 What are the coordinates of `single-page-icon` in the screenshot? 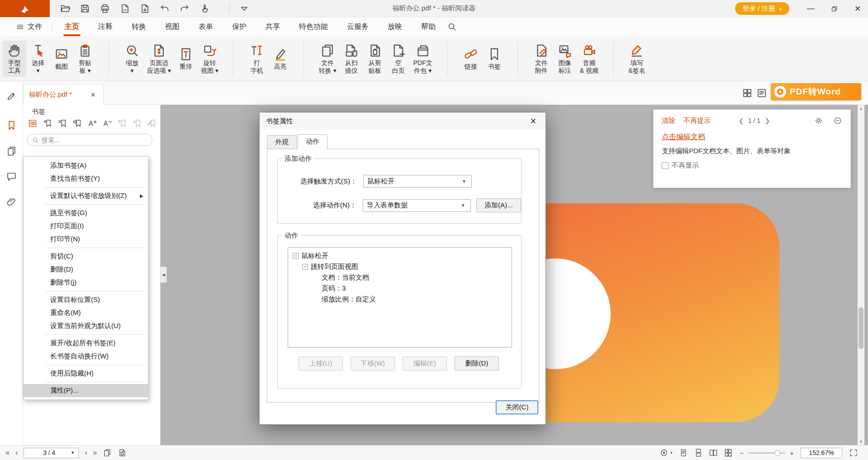 It's located at (683, 453).